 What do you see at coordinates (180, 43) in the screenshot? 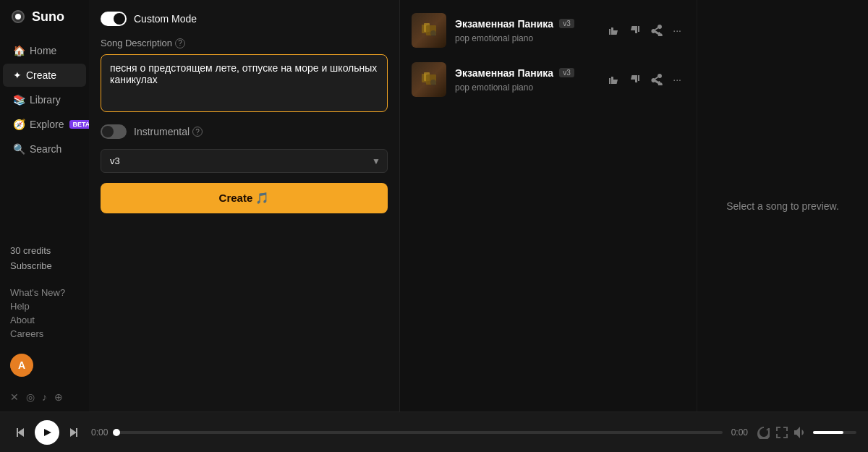
I see `song-description-info-icon: ?` at bounding box center [180, 43].